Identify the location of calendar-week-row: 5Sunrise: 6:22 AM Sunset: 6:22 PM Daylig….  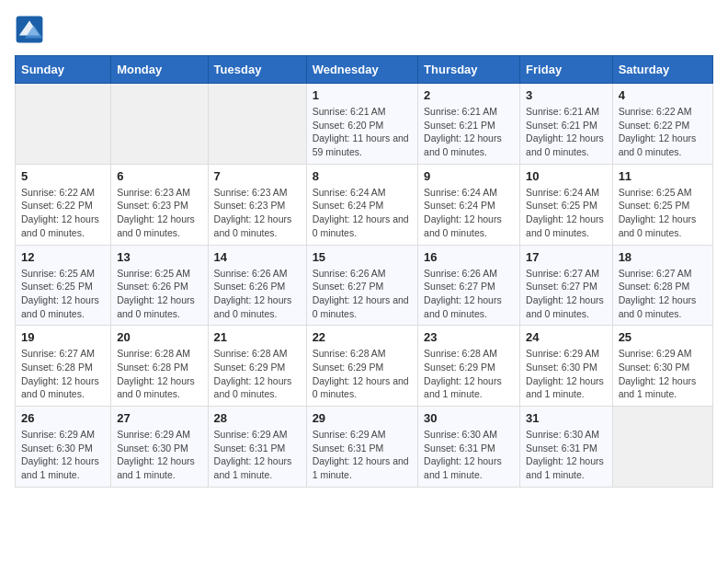
(364, 204).